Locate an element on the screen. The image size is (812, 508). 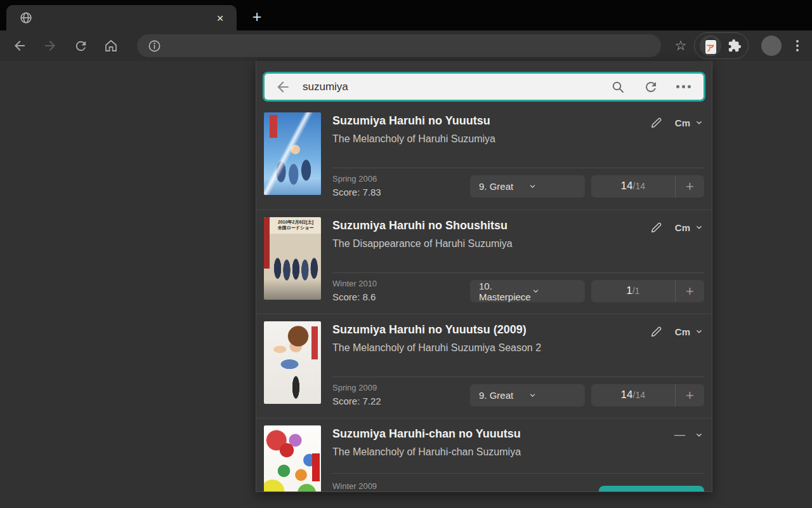
anime-cover-image: 2010年2月6日[土] 全国ロードショー is located at coordinates (292, 258).